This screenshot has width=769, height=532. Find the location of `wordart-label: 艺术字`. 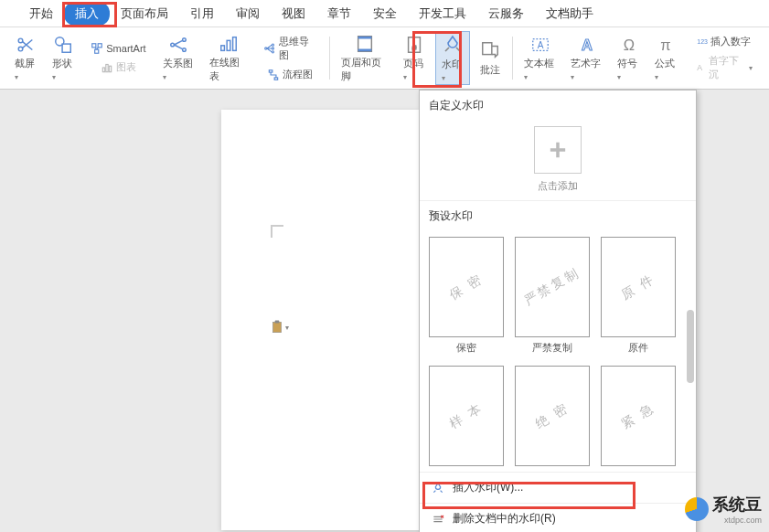

wordart-label: 艺术字 is located at coordinates (585, 63).